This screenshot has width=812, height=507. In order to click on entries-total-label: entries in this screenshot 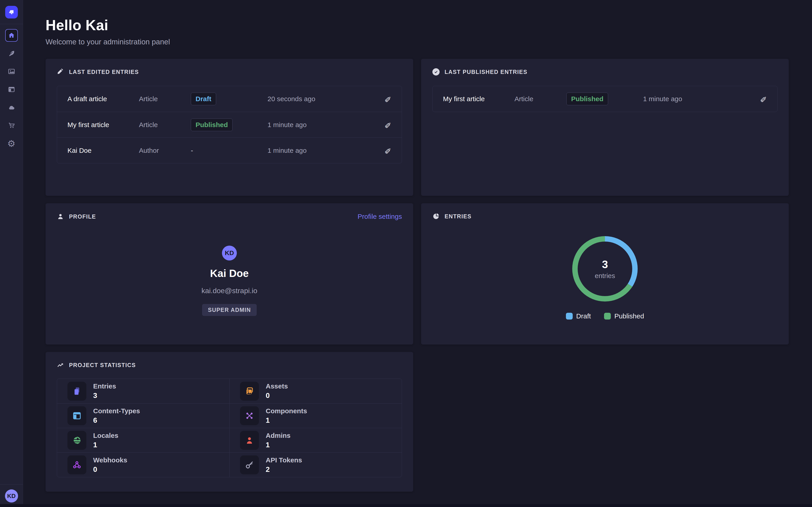, I will do `click(605, 276)`.